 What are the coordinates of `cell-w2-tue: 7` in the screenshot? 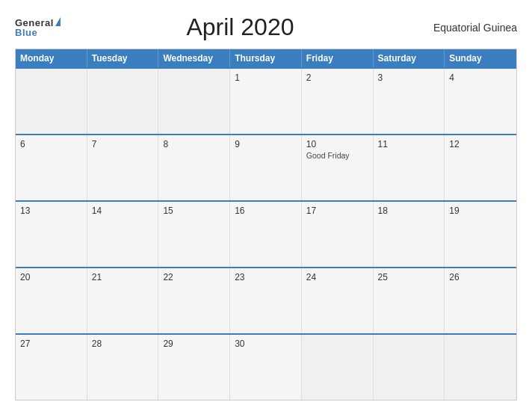 It's located at (123, 167).